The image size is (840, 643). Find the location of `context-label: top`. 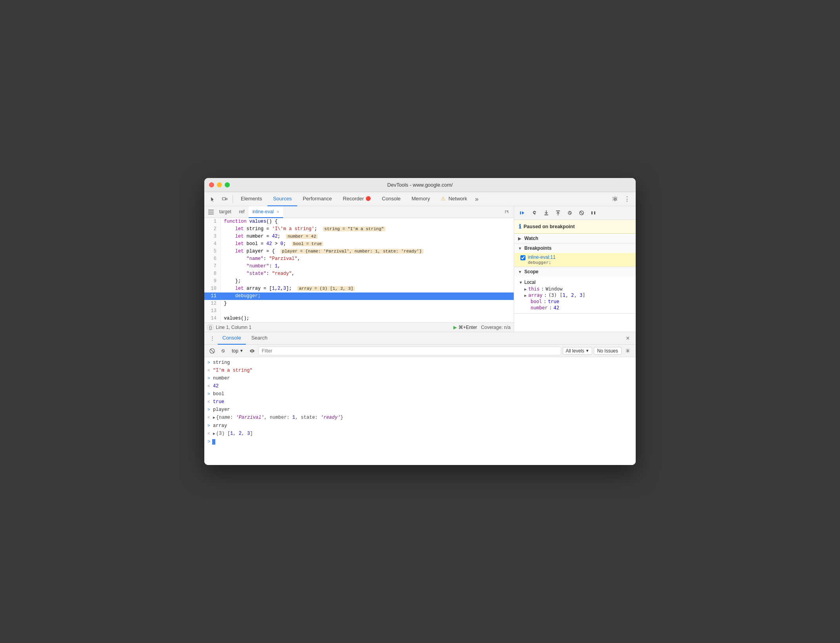

context-label: top is located at coordinates (235, 351).